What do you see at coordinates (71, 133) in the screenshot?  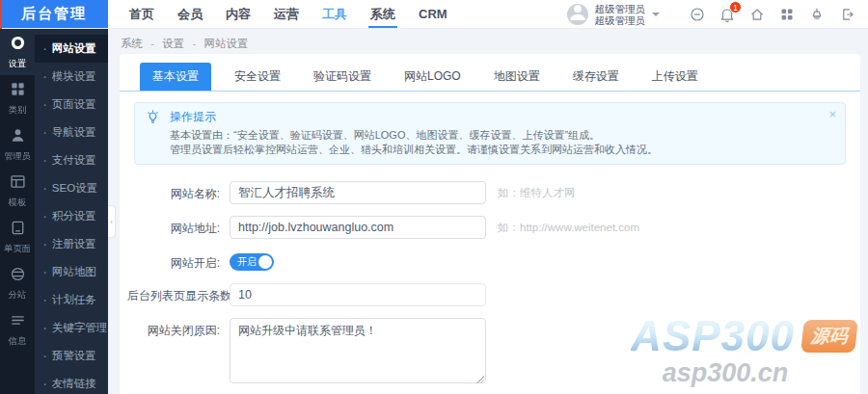 I see `menu-item-nav-settings: ·导航设置` at bounding box center [71, 133].